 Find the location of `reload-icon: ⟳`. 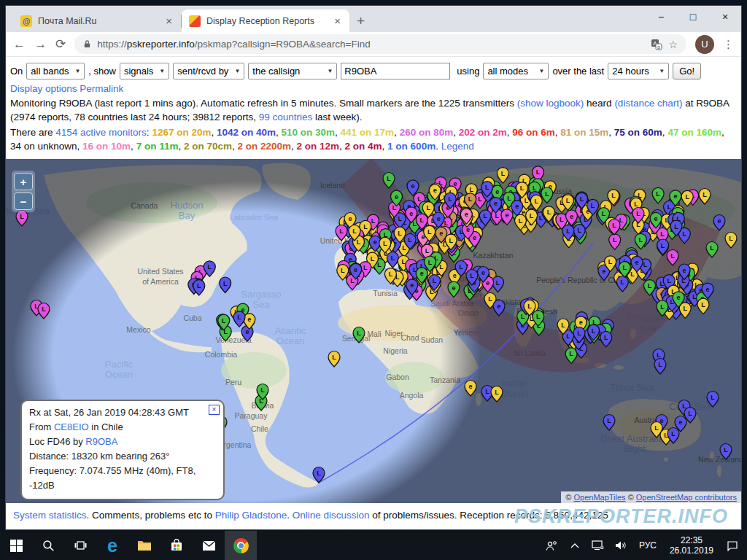

reload-icon: ⟳ is located at coordinates (61, 44).